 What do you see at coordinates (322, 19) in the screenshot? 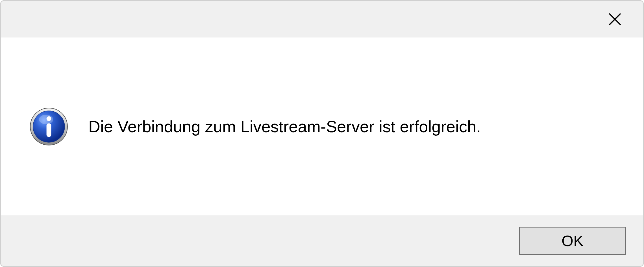
I see `titlebar` at bounding box center [322, 19].